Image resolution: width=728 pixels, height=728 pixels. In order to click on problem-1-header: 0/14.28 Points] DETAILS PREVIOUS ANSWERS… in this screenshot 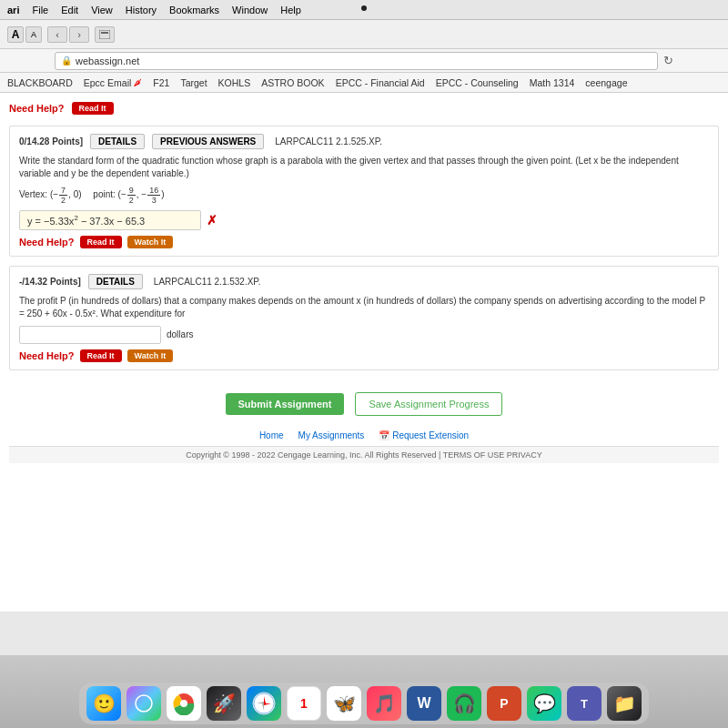, I will do `click(364, 142)`.